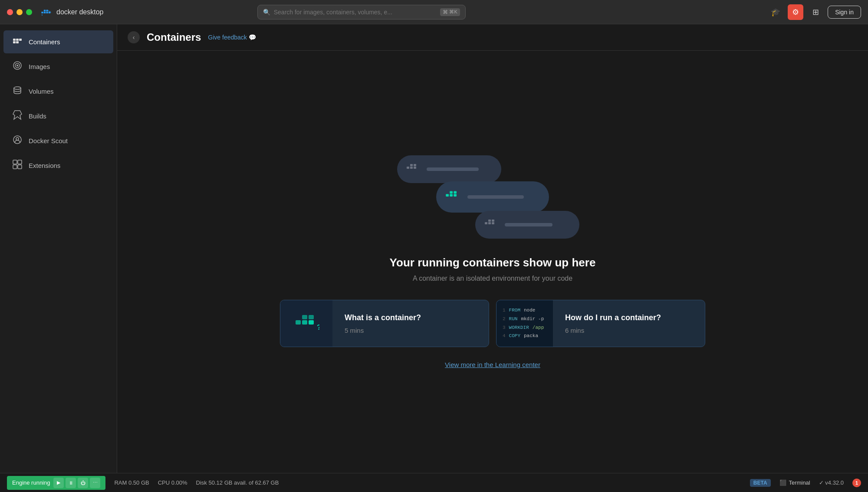 Image resolution: width=868 pixels, height=492 pixels. What do you see at coordinates (41, 91) in the screenshot?
I see `sidebar-item-label: Volumes` at bounding box center [41, 91].